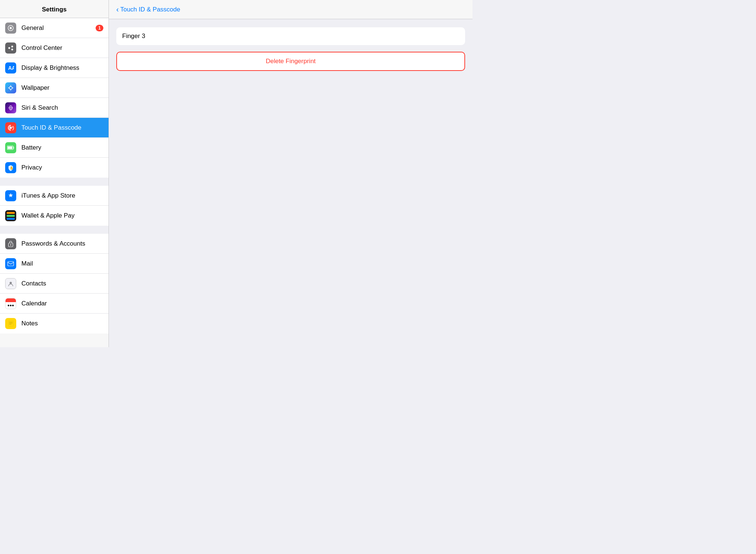 The height and width of the screenshot is (554, 756). What do you see at coordinates (62, 196) in the screenshot?
I see `appstore-label: iTunes & App Store` at bounding box center [62, 196].